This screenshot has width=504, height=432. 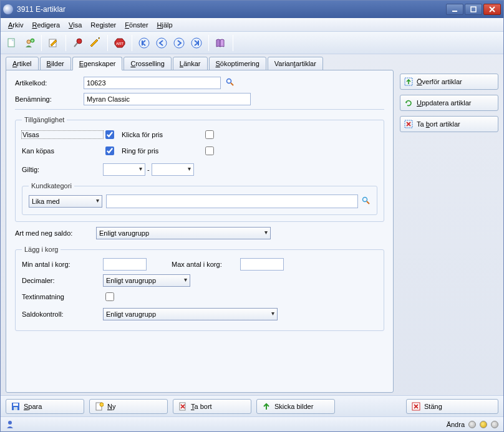 I want to click on kundkategori-operator-combo: Lika med, so click(x=65, y=201).